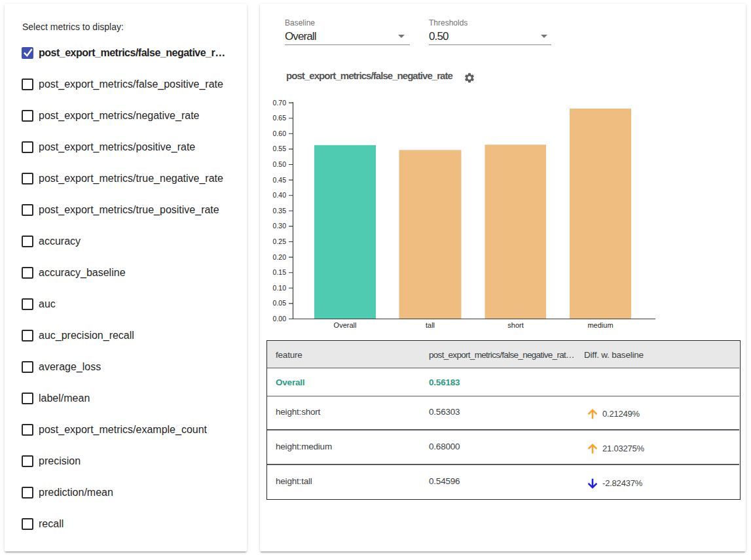 Image resolution: width=751 pixels, height=560 pixels. What do you see at coordinates (280, 149) in the screenshot?
I see `svg-text: 0.55` at bounding box center [280, 149].